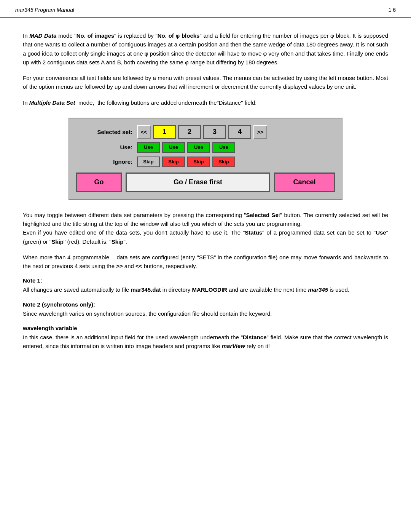 The width and height of the screenshot is (411, 532). Describe the element at coordinates (148, 147) in the screenshot. I see `use-button-1: Use` at that location.